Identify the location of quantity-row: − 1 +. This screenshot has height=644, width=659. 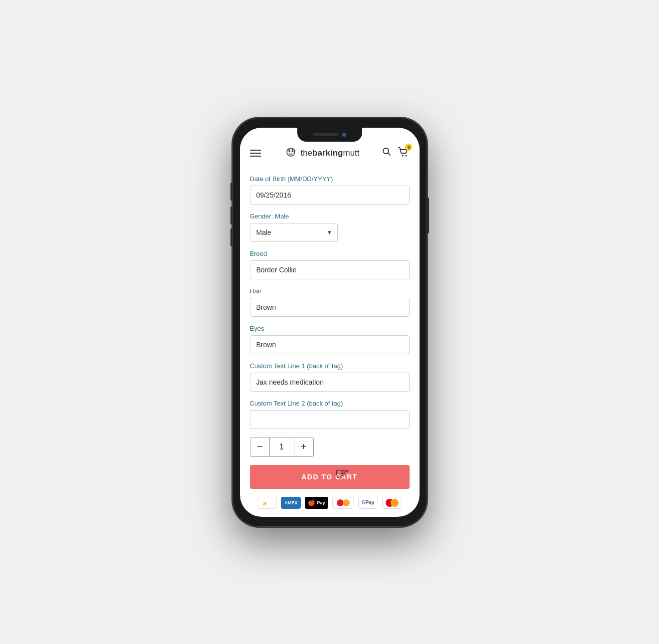
(330, 447).